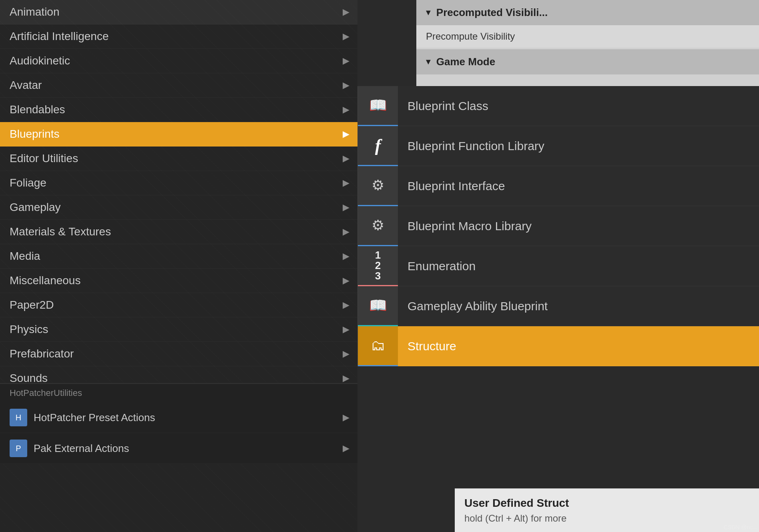  What do you see at coordinates (32, 305) in the screenshot?
I see `menu-label: Paper2D` at bounding box center [32, 305].